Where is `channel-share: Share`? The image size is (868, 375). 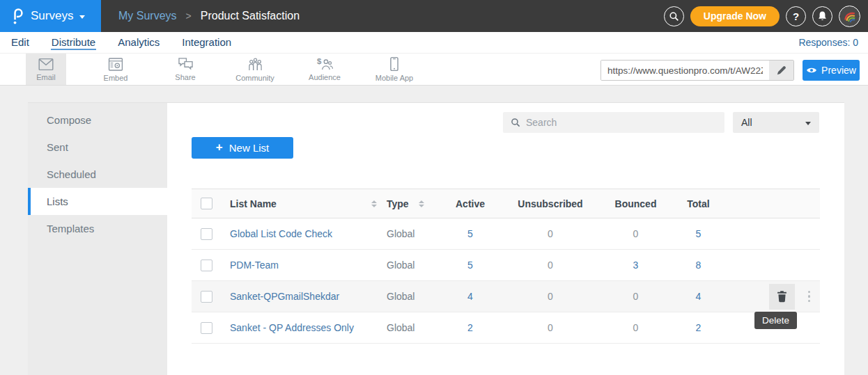 channel-share: Share is located at coordinates (185, 70).